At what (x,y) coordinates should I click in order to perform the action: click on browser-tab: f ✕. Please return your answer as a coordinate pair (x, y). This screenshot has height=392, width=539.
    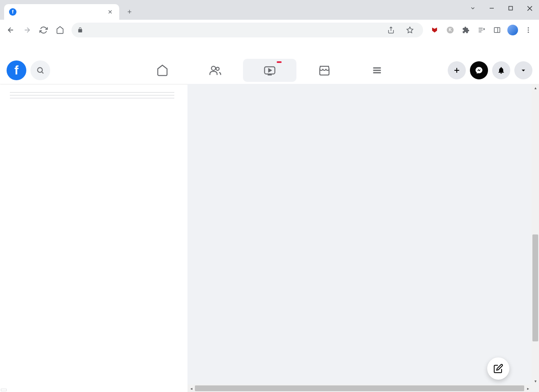
    Looking at the image, I should click on (62, 12).